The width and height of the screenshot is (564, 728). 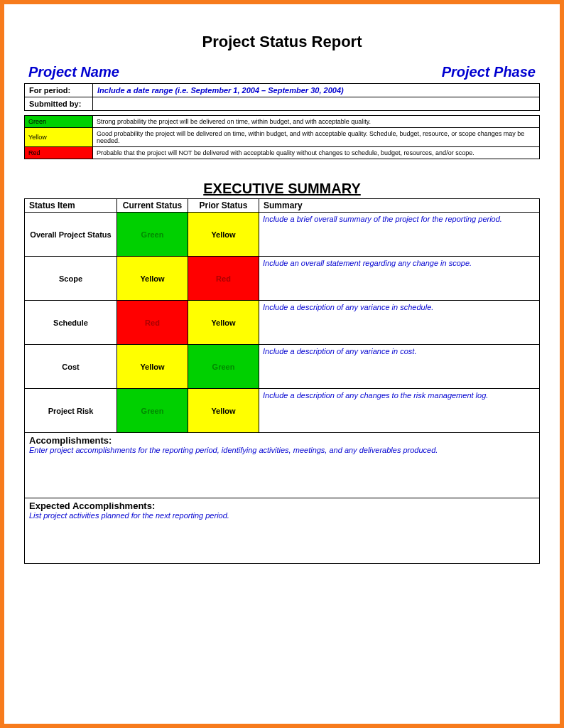 What do you see at coordinates (282, 42) in the screenshot?
I see `report-title: Project Status Report` at bounding box center [282, 42].